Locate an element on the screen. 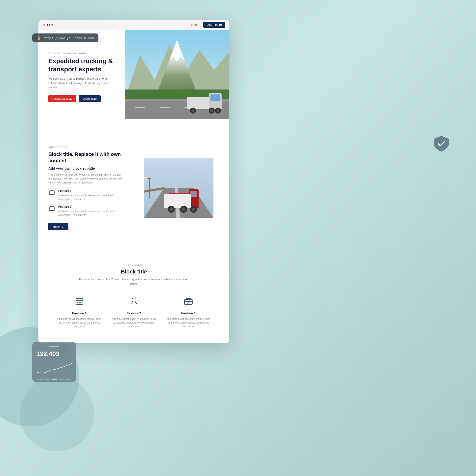 This screenshot has height=476, width=476. hero-eyebrow: WE MOVE THINGS AROUND is located at coordinates (82, 53).